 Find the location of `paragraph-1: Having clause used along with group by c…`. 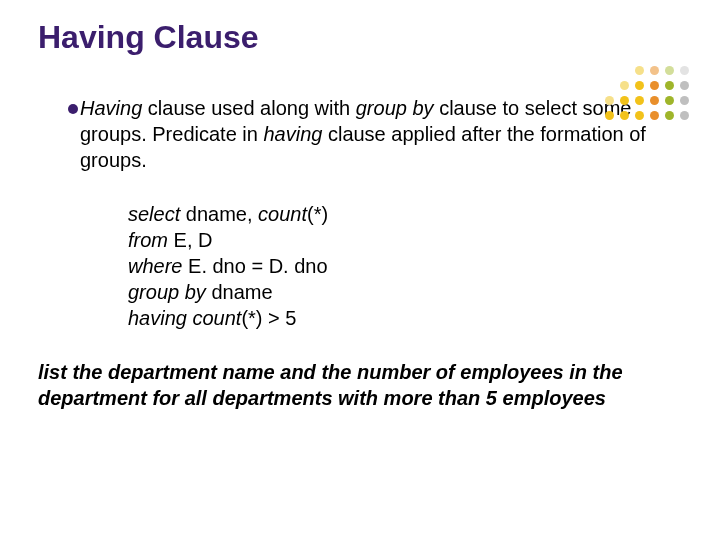

paragraph-1: Having clause used along with group by c… is located at coordinates (377, 134).